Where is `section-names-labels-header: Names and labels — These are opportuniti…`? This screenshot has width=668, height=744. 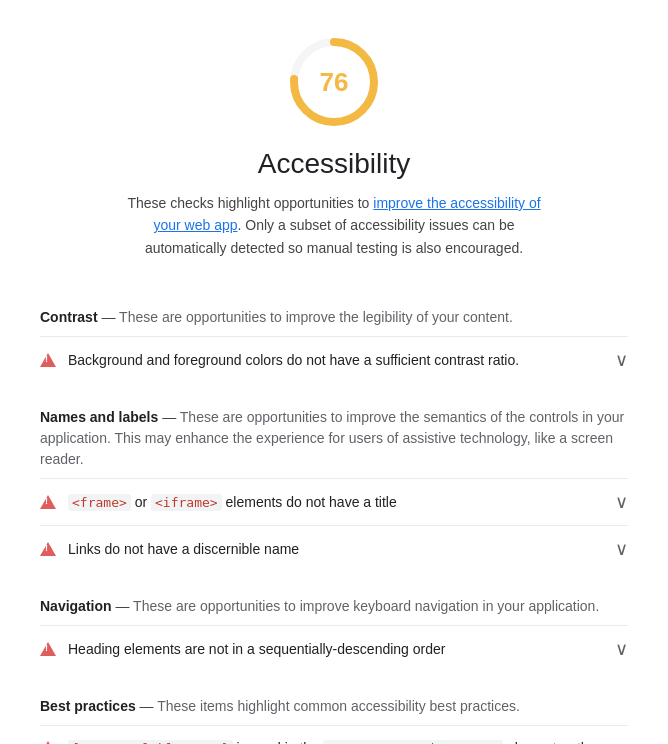
section-names-labels-header: Names and labels — These are opportuniti… is located at coordinates (334, 430).